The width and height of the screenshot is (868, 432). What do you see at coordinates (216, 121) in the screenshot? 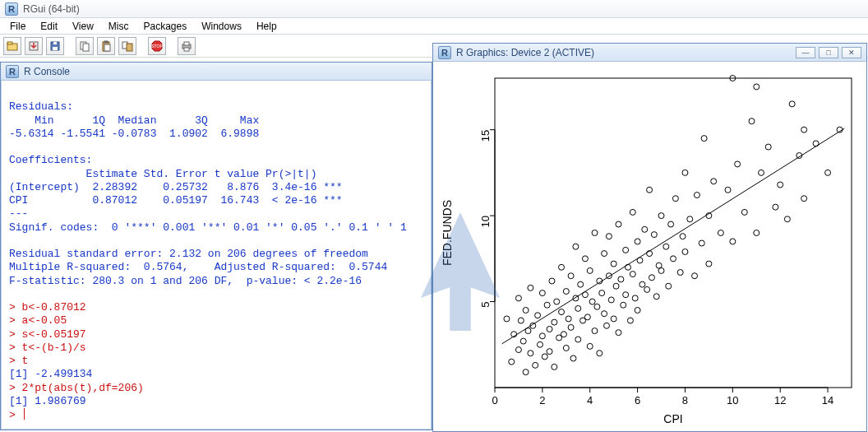
I see `console-line: Min 1Q Median 3Q Max` at bounding box center [216, 121].